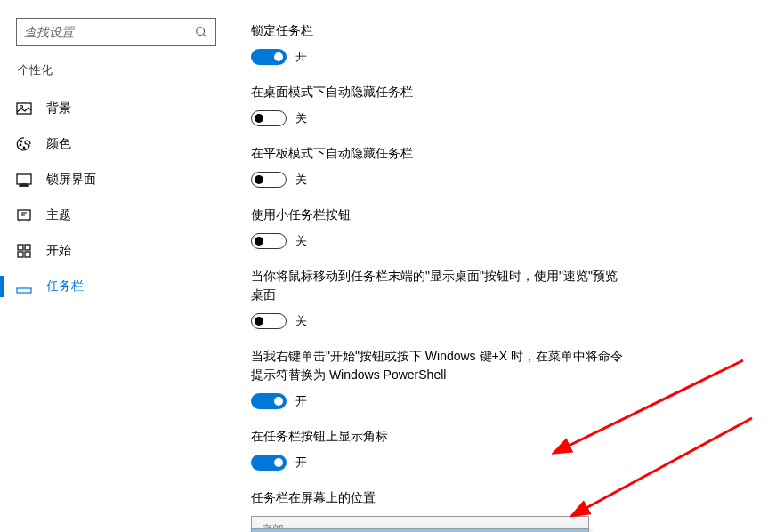  What do you see at coordinates (438, 30) in the screenshot?
I see `setting-title: 锁定任务栏` at bounding box center [438, 30].